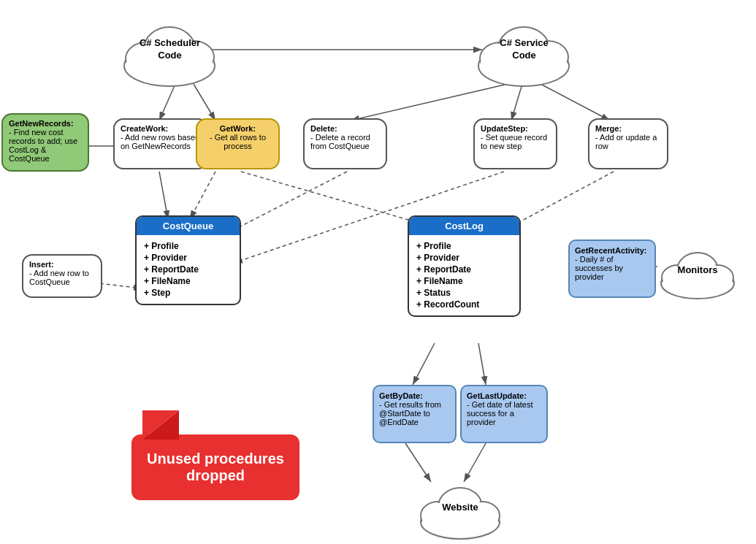 Image resolution: width=756 pixels, height=544 pixels. What do you see at coordinates (612, 269) in the screenshot?
I see `get-recent-activity-box: GetRecentActivity: - Daily # of successe…` at bounding box center [612, 269].